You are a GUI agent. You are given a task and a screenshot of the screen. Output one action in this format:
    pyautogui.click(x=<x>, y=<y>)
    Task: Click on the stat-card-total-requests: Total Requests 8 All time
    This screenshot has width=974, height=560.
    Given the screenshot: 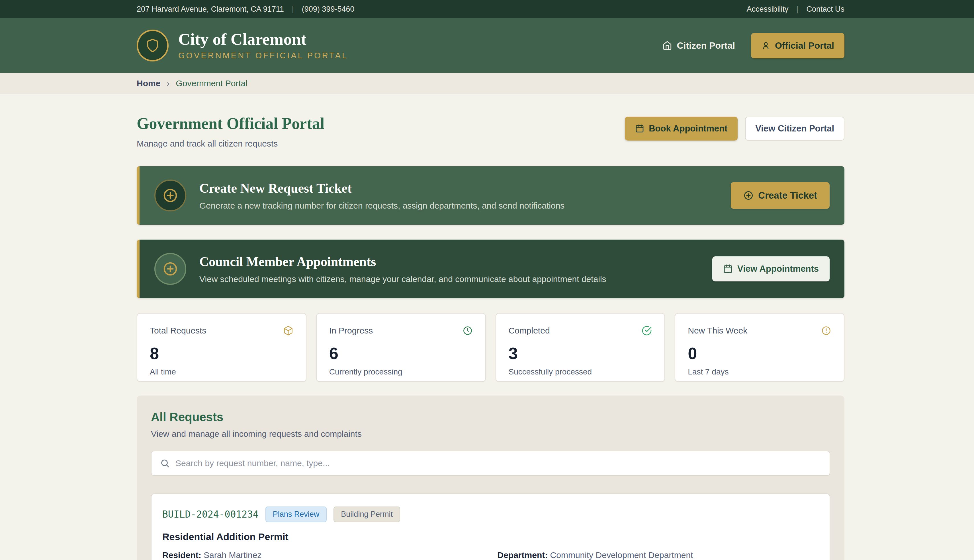 What is the action you would take?
    pyautogui.click(x=222, y=348)
    